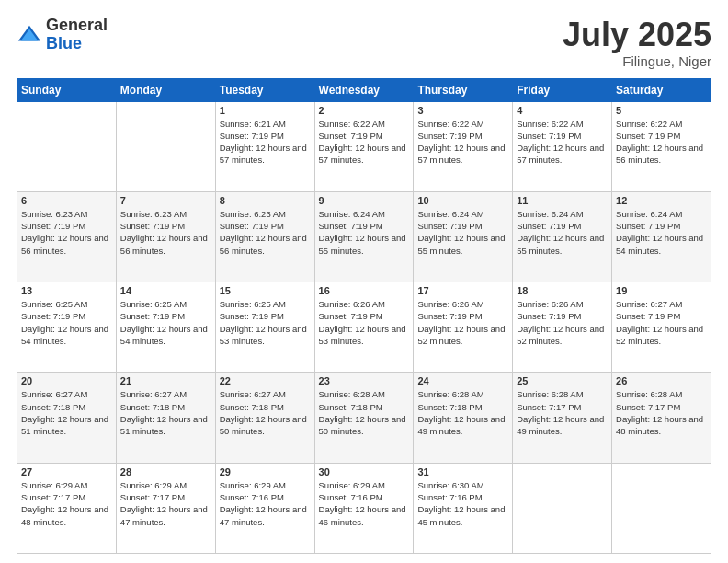  I want to click on day-info-12: Sunrise: 6:24 AM Sunset: 7:19 PM Dayligh…, so click(662, 232).